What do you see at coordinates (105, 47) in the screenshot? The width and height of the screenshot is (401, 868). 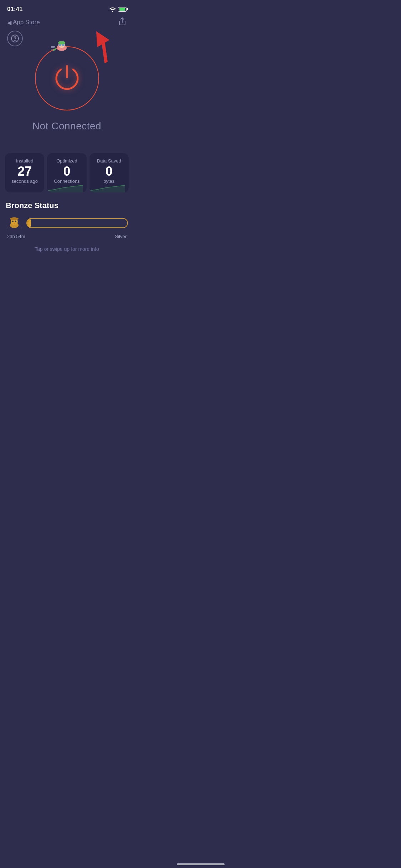 I see `annotation-arrow` at bounding box center [105, 47].